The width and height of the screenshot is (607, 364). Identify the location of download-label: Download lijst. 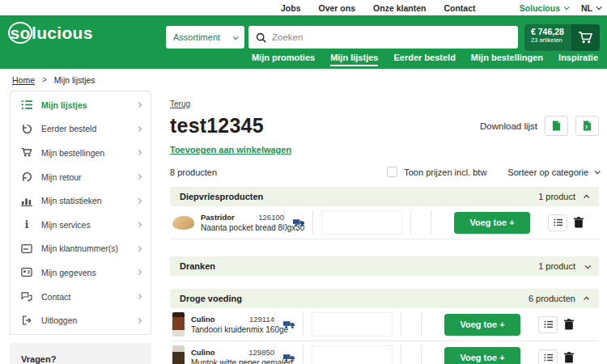
(508, 126).